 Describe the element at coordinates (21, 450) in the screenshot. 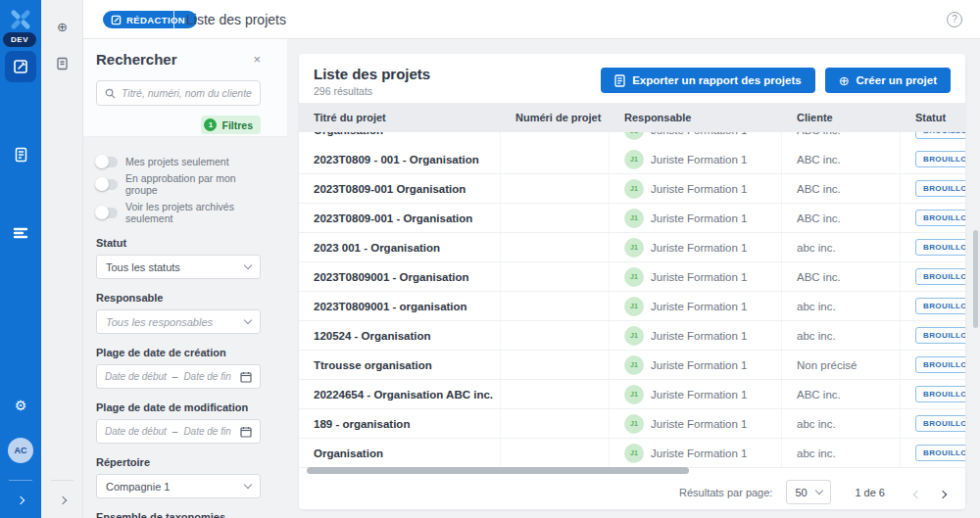

I see `user-avatar: AC` at that location.